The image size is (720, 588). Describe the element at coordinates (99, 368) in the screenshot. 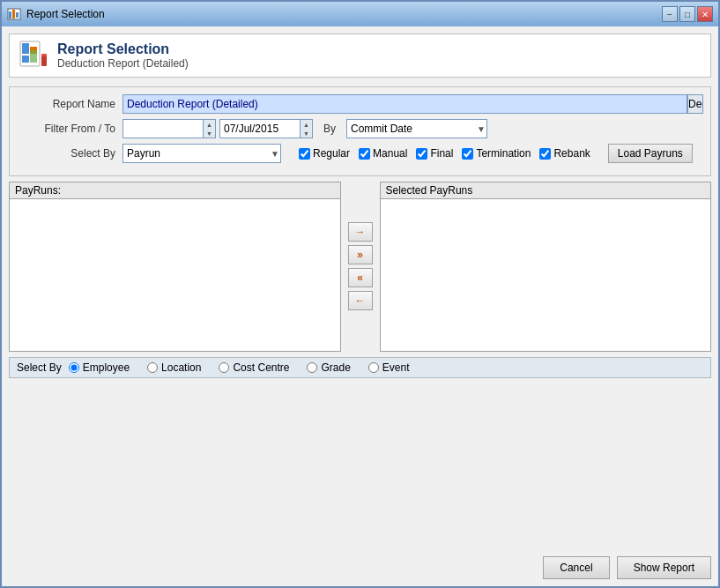

I see `employee-radio-item: Employee` at that location.